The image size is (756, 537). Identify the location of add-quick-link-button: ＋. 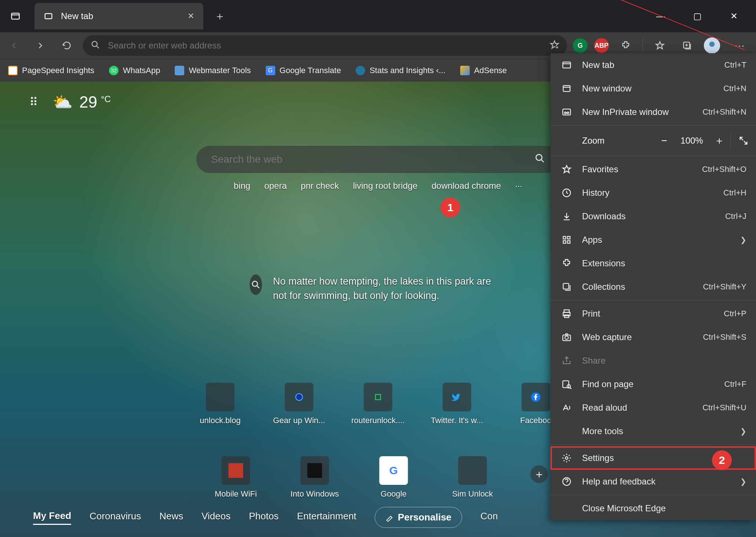
(539, 474).